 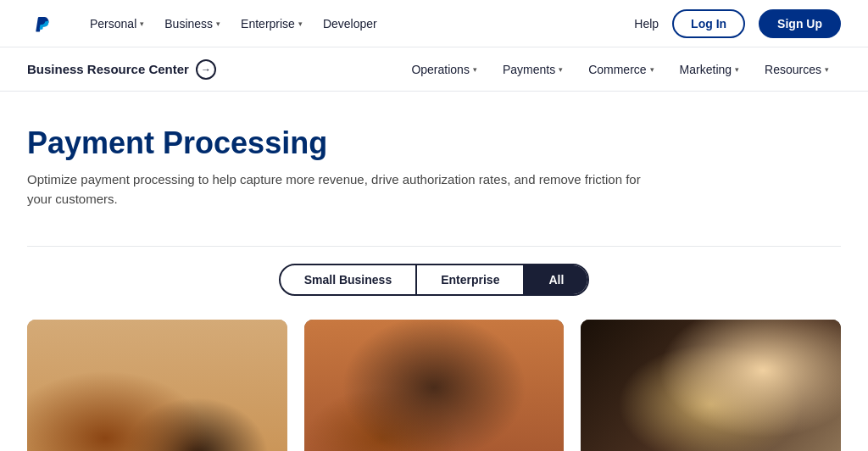 I want to click on filter-enterprise: Enterprise, so click(x=471, y=280).